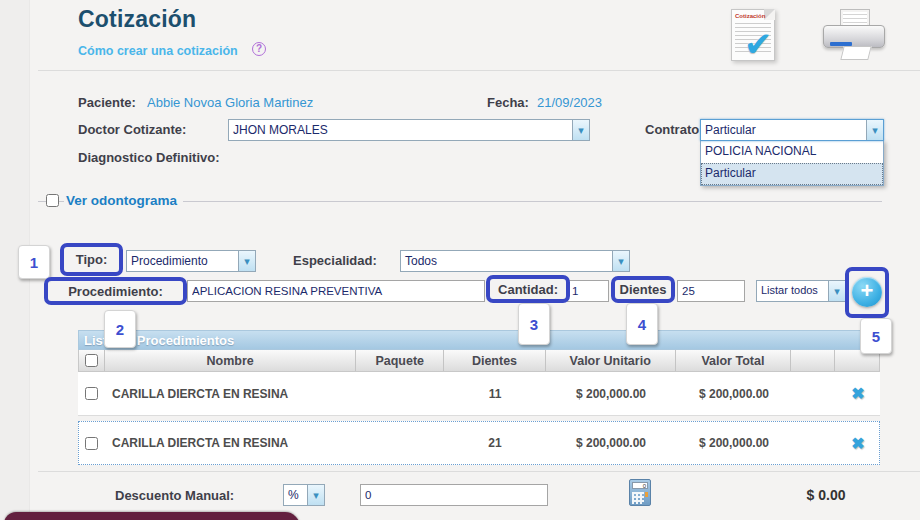 The image size is (920, 520). I want to click on descuento-unit-select: % ▾, so click(304, 495).